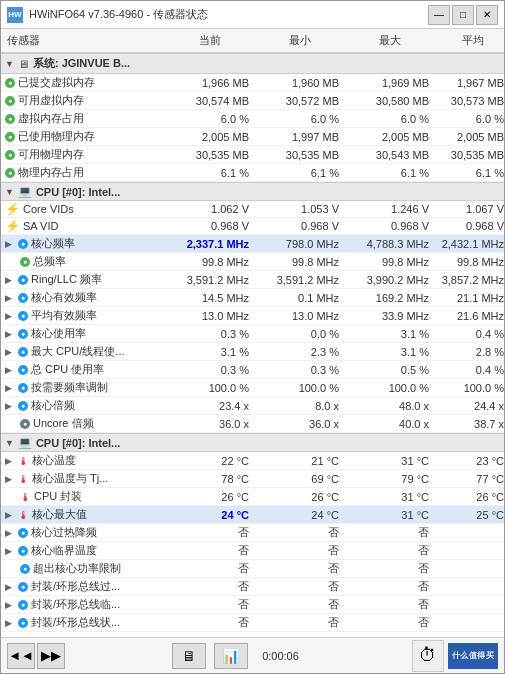 Image resolution: width=505 pixels, height=674 pixels. Describe the element at coordinates (78, 192) in the screenshot. I see `section-cpu0-label: CPU [#0]: Intel...` at that location.